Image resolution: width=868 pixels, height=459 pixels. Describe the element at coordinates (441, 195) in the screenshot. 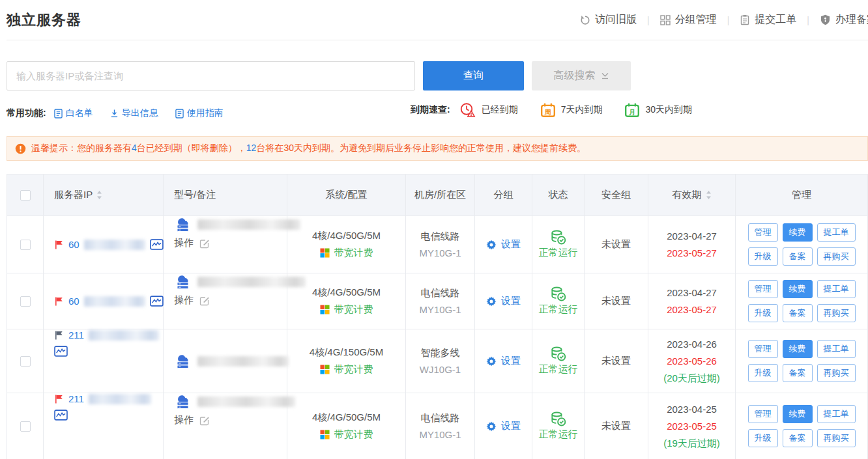

I see `header-datacenter: 机房/所在区` at that location.